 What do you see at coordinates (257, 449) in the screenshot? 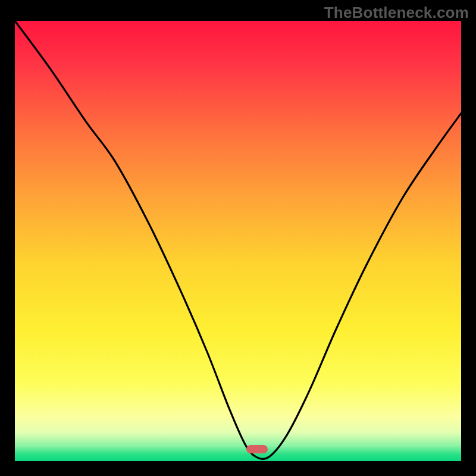
I see `optimum-marker` at bounding box center [257, 449].